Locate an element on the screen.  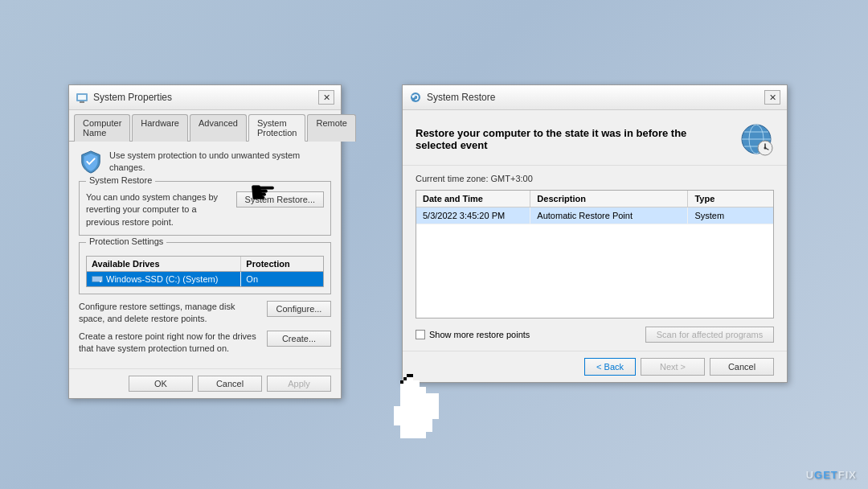
system-restore-description: You can undo system changes by reverting… is located at coordinates (158, 210).